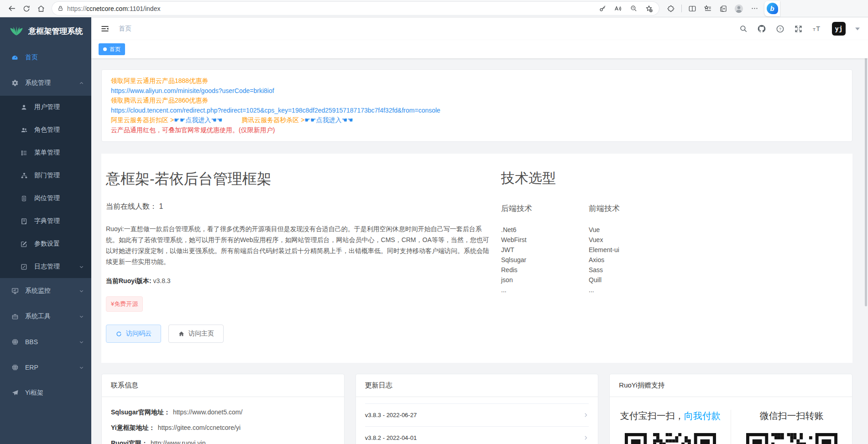  I want to click on alipay-donate-column: 支付宝扫一扫，向我付款, so click(670, 427).